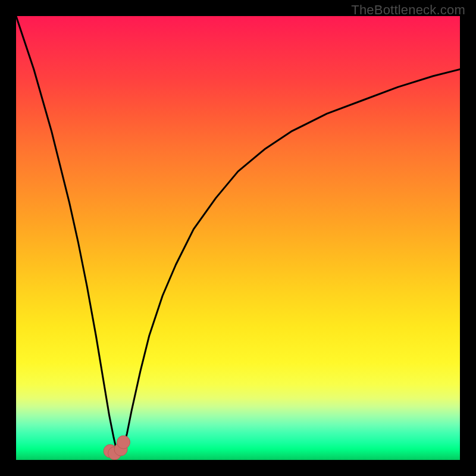  Describe the element at coordinates (408, 10) in the screenshot. I see `watermark-text: TheBottleneck.com` at that location.